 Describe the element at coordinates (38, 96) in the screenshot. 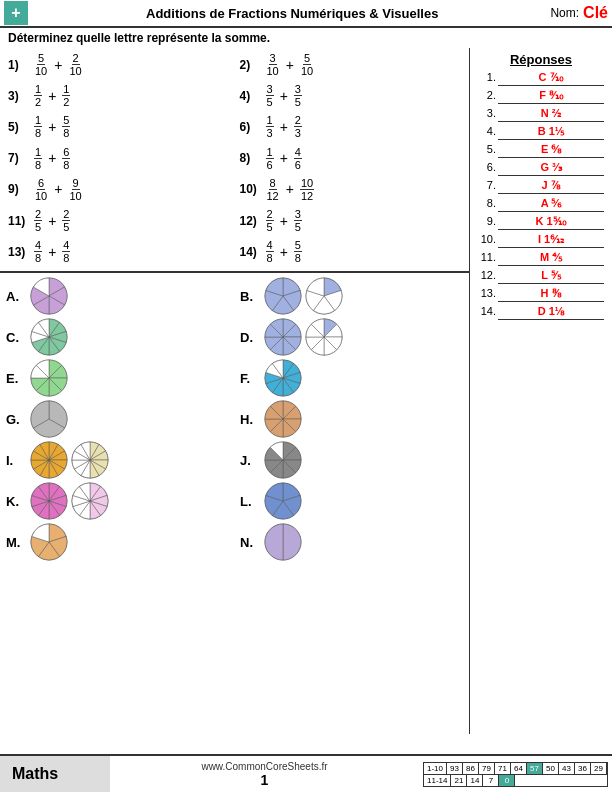

I see `fraction-1: 1 2` at that location.